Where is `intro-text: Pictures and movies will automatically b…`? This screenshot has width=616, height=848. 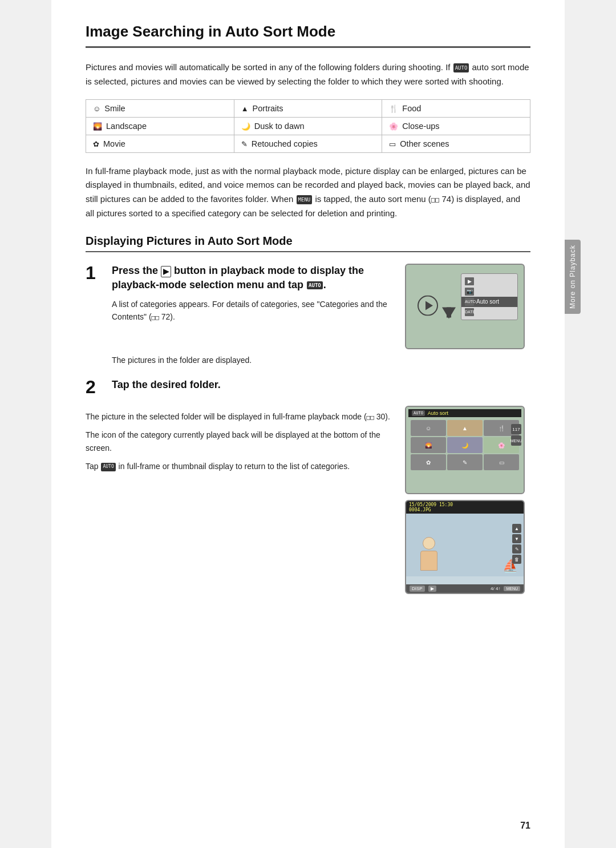
intro-text: Pictures and movies will automatically b… is located at coordinates (308, 75).